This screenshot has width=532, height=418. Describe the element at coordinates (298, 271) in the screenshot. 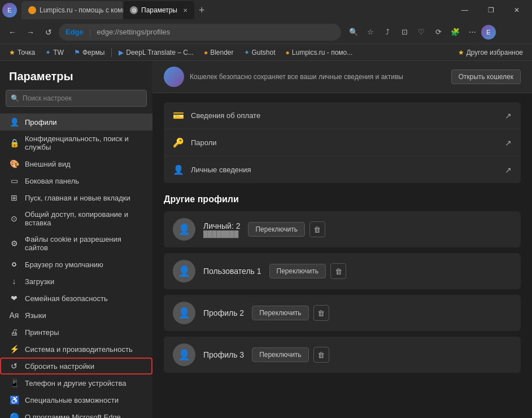

I see `switch-button-user1: Переключить` at that location.